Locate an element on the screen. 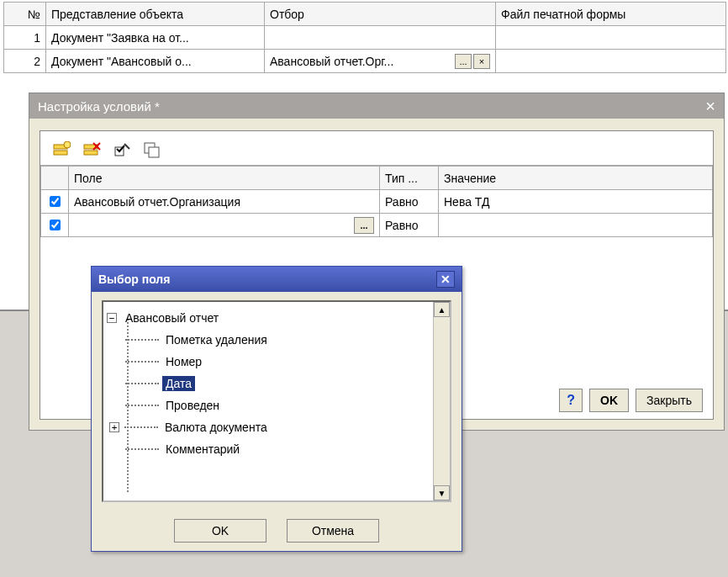  col-check is located at coordinates (55, 178).